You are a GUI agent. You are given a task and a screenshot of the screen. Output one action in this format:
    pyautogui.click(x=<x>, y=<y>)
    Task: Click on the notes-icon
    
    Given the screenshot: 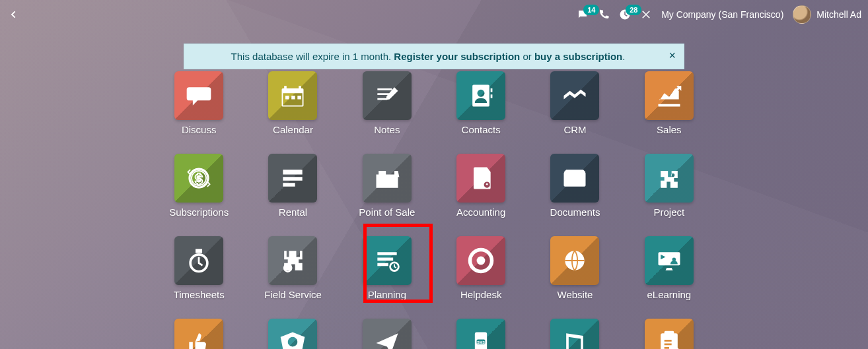 What is the action you would take?
    pyautogui.click(x=387, y=96)
    